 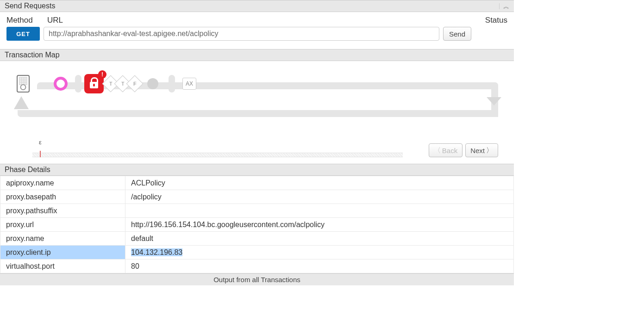 I want to click on phase-value: 80, so click(x=319, y=266).